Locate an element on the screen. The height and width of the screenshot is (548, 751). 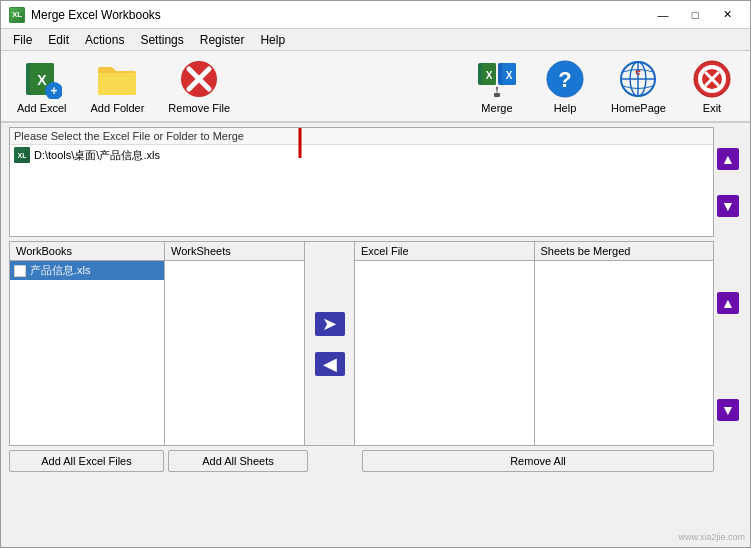
right-arrow-icon: ➤ is located at coordinates (330, 324).